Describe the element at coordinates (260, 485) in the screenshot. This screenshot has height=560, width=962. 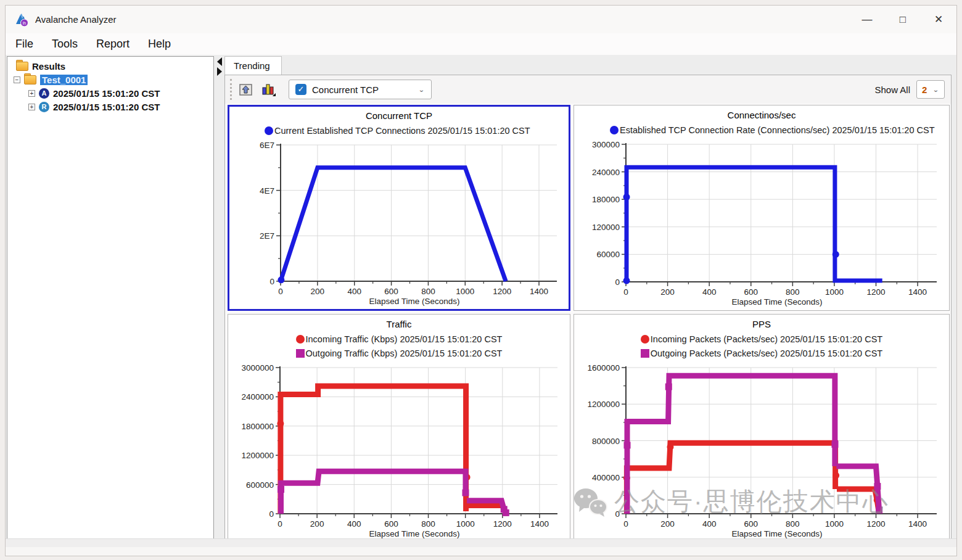
I see `svg-text: 600000` at that location.